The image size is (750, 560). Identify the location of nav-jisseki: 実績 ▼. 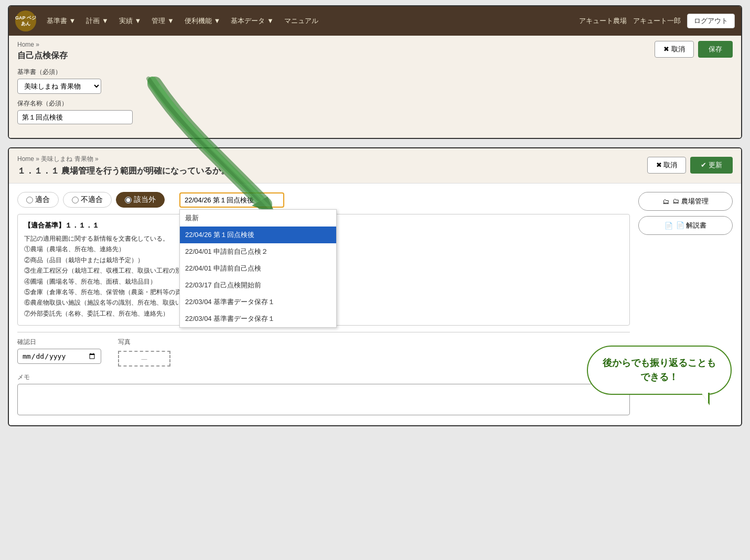
(130, 21).